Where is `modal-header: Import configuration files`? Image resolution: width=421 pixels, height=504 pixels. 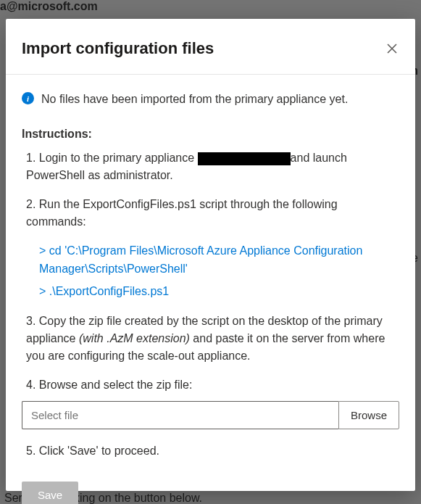 modal-header: Import configuration files is located at coordinates (210, 46).